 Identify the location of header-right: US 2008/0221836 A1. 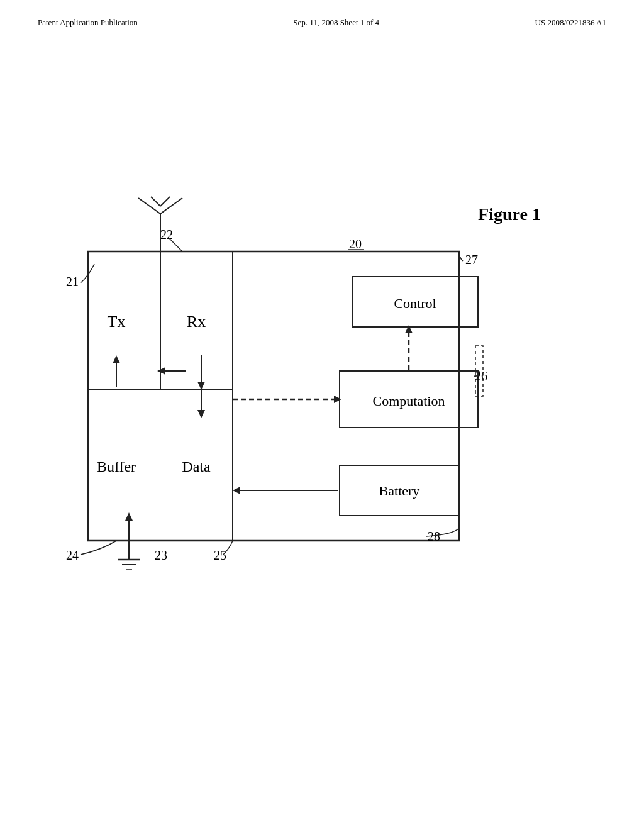
(571, 23).